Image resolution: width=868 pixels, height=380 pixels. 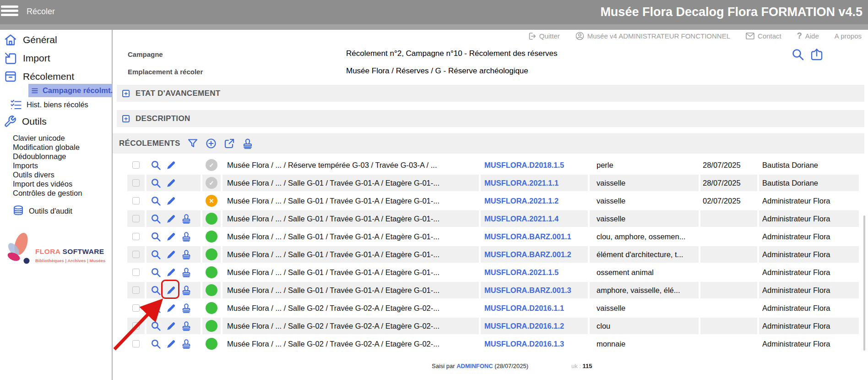 I want to click on row-ref-link: MUSFLORA.BARZ.001.2, so click(x=528, y=255).